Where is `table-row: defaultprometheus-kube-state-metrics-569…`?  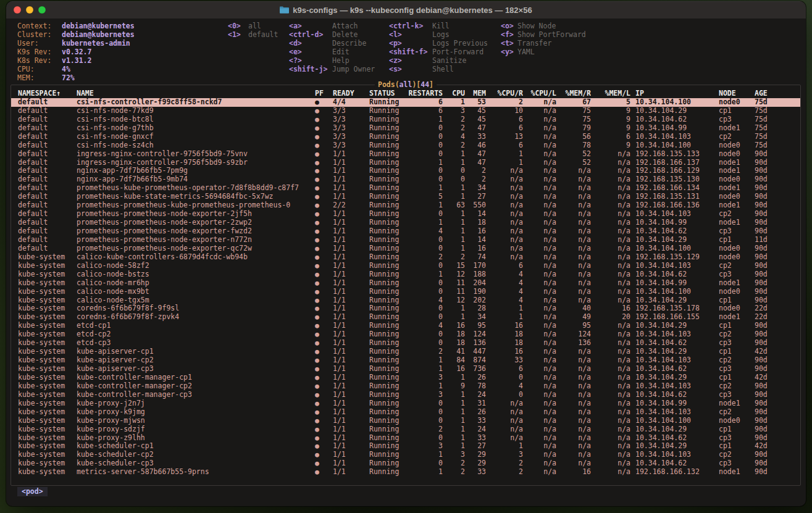 table-row: defaultprometheus-kube-state-metrics-569… is located at coordinates (406, 197).